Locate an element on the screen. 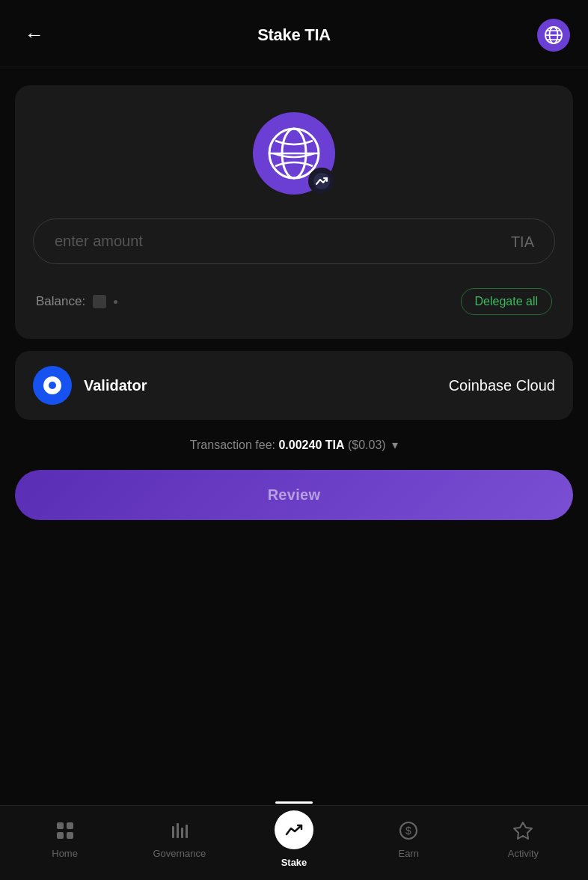 The width and height of the screenshot is (588, 880). page-title: Stake TIA is located at coordinates (294, 35).